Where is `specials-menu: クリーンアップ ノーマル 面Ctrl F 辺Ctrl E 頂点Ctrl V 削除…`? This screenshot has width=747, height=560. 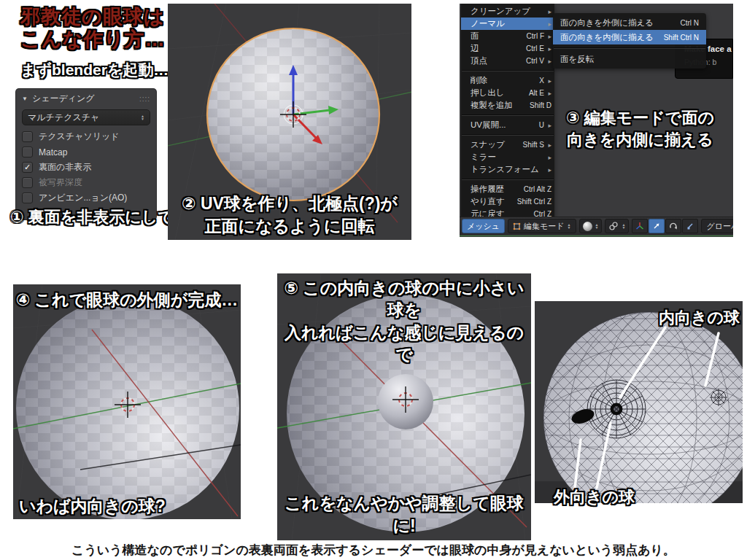 specials-menu: クリーンアップ ノーマル 面Ctrl F 辺Ctrl E 頂点Ctrl V 削除… is located at coordinates (508, 114).